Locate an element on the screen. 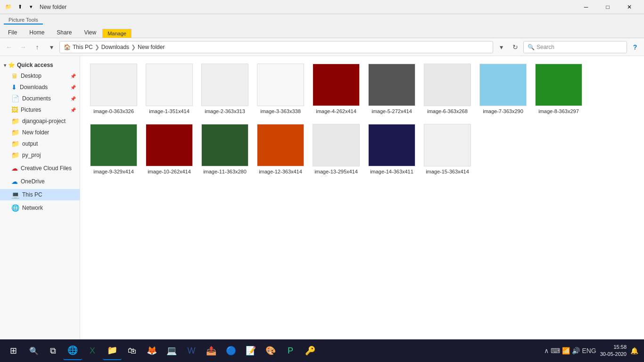 The width and height of the screenshot is (644, 362). tb-icon-2: ▾ is located at coordinates (31, 7).